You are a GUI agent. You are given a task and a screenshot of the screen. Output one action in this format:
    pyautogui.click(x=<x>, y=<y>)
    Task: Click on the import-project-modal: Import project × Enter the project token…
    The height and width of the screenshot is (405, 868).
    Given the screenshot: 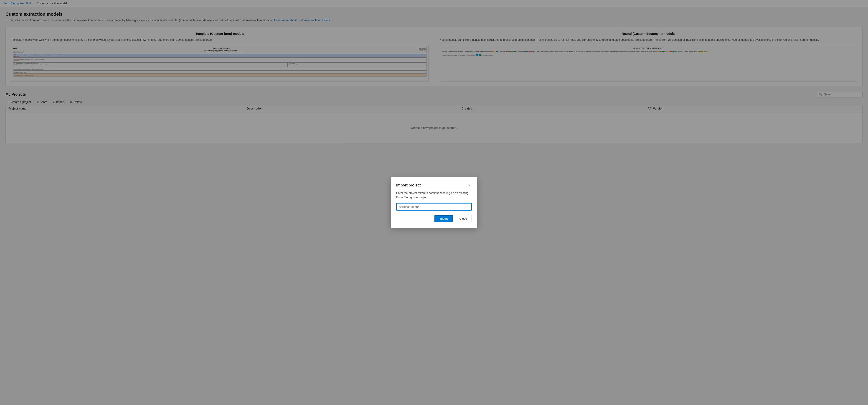 What is the action you would take?
    pyautogui.click(x=434, y=202)
    